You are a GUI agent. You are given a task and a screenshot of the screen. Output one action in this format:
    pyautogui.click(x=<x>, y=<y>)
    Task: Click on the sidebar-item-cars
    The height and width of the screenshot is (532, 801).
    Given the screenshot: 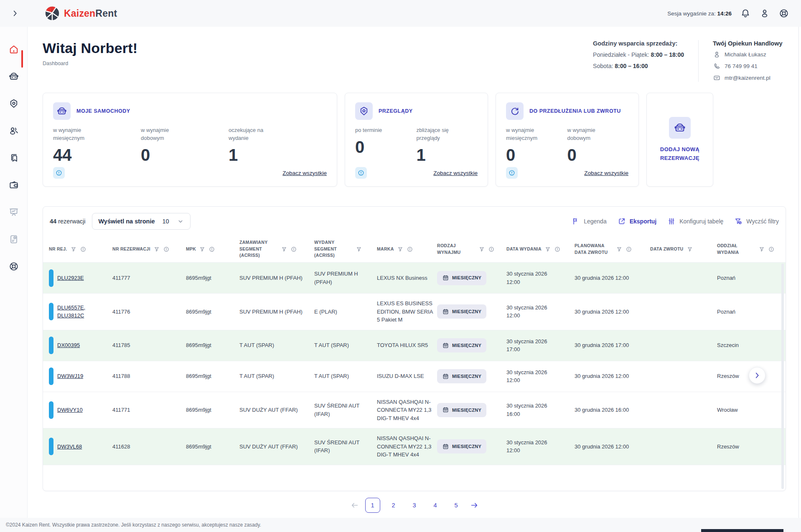 What is the action you would take?
    pyautogui.click(x=14, y=76)
    